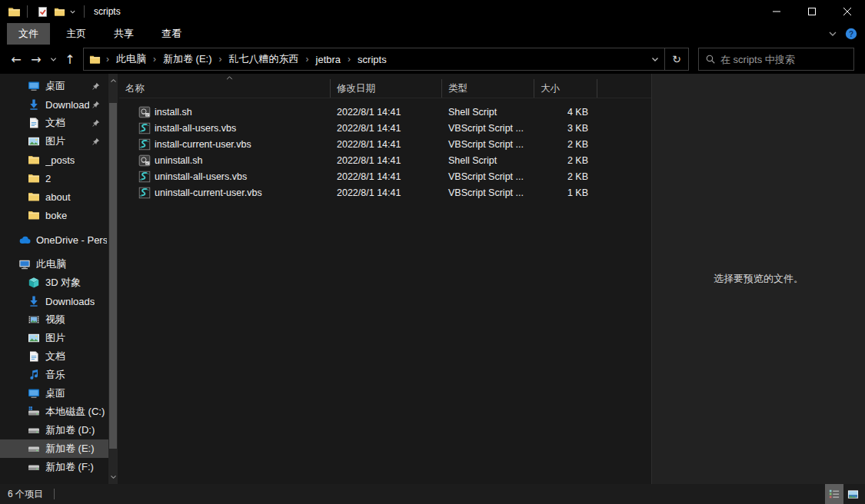 This screenshot has width=865, height=504. I want to click on sidebar-scrollbar, so click(113, 279).